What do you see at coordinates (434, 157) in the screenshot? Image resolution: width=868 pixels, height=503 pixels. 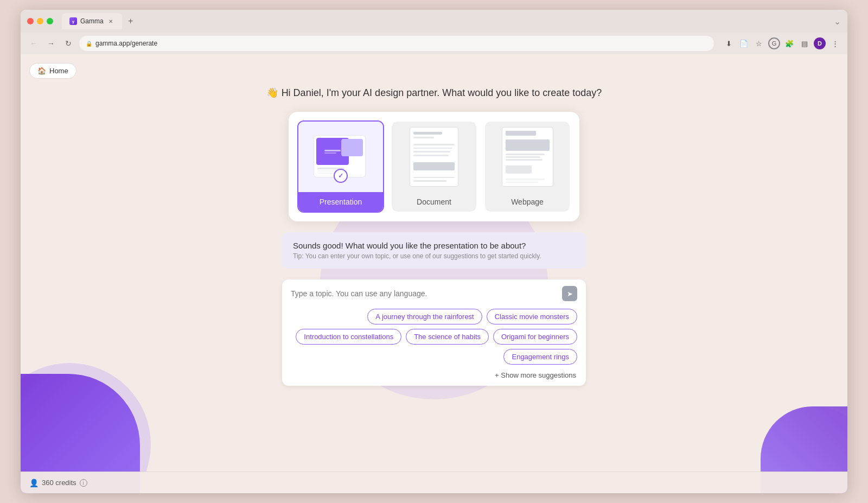 I see `document-preview` at bounding box center [434, 157].